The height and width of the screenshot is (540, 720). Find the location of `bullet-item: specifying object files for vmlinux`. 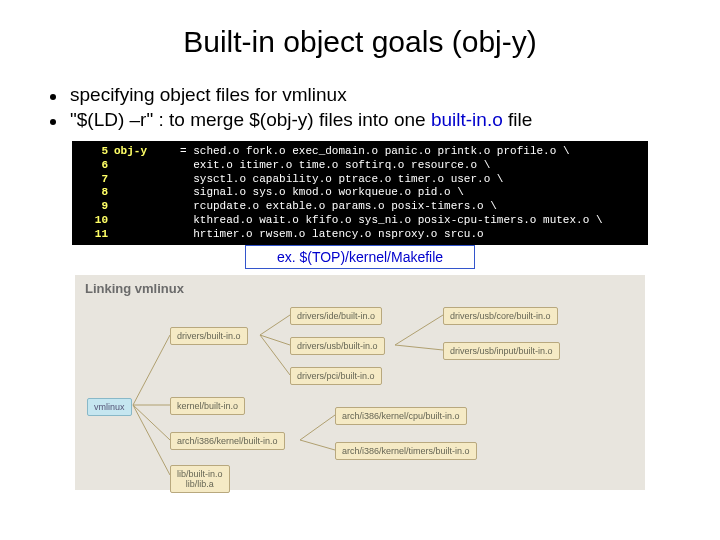

bullet-item: specifying object files for vmlinux is located at coordinates (360, 95).